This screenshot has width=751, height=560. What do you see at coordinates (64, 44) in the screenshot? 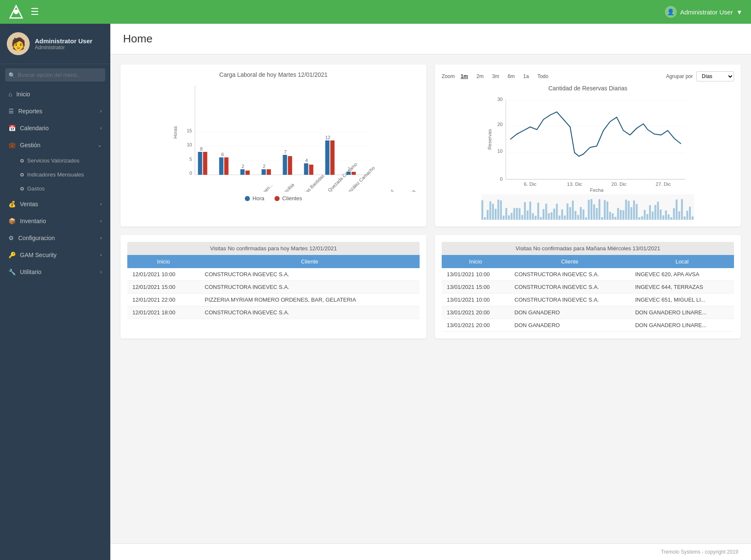
I see `sidebar-user-info: Administrator User Administrator` at bounding box center [64, 44].